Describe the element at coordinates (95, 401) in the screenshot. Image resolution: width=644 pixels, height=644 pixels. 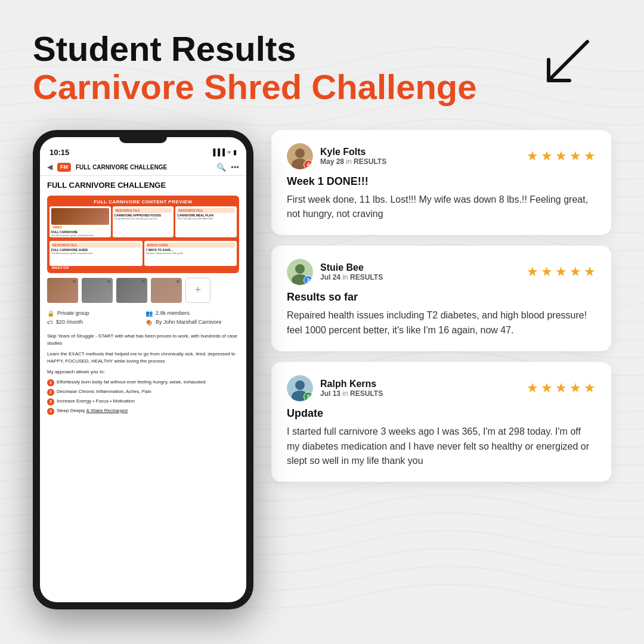
I see `list-text-3: Increase Energy • Focus • Motivation` at that location.